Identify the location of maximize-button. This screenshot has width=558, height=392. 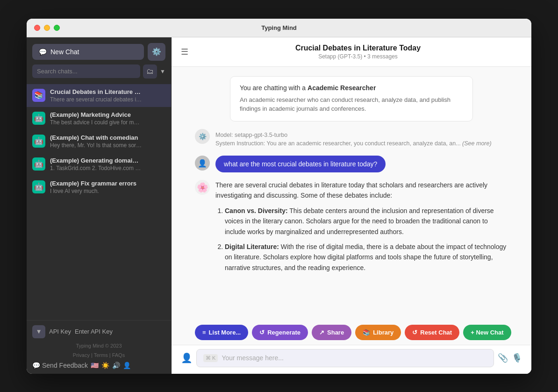
(57, 28).